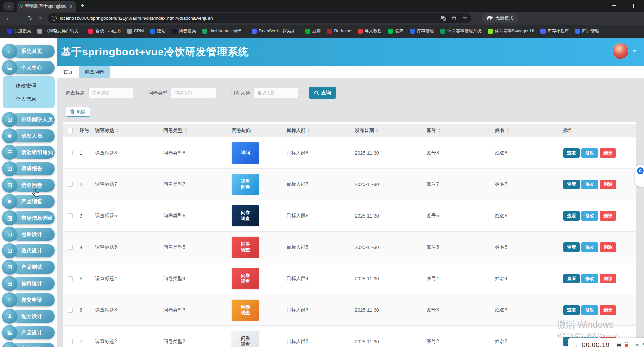 The image size is (644, 347). I want to click on sidebar-pill: 研发人员, so click(33, 136).